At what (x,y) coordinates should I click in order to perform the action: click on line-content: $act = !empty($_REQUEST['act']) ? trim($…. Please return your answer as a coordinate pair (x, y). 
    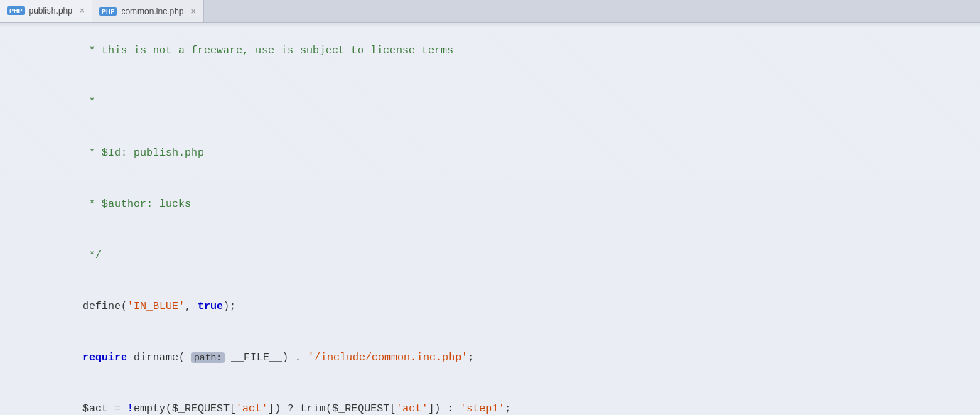
    Looking at the image, I should click on (496, 399).